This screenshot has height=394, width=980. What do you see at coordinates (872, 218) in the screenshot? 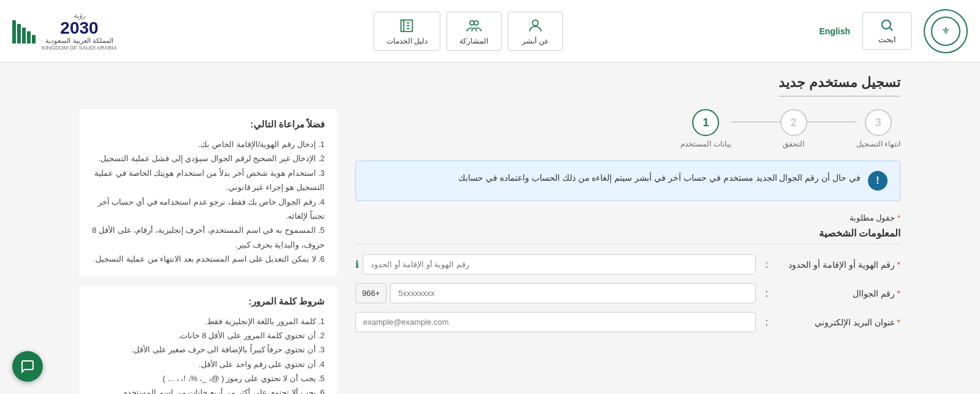
I see `required-note-text: حقول مطلوبة` at bounding box center [872, 218].